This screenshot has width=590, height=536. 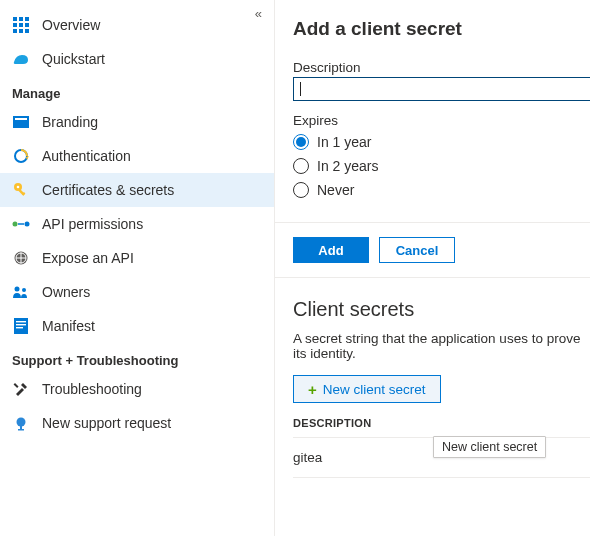 What do you see at coordinates (92, 224) in the screenshot?
I see `sidebar-label: API permissions` at bounding box center [92, 224].